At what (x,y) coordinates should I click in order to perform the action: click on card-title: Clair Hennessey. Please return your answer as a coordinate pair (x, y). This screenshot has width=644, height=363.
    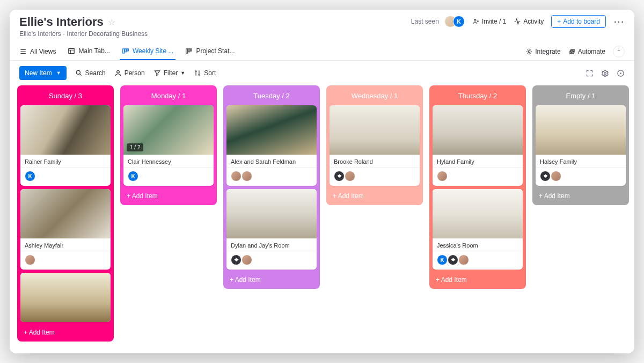
    Looking at the image, I should click on (169, 161).